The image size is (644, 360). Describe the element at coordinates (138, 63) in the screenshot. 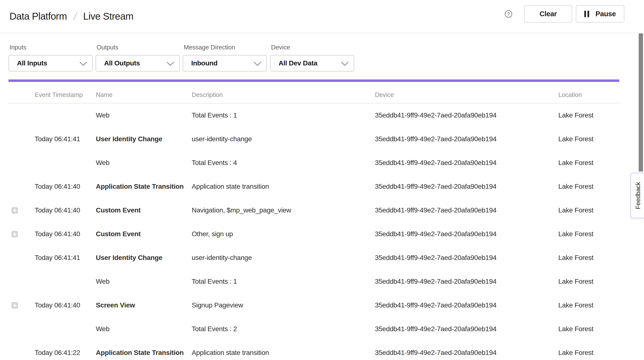

I see `outputs-dropdown: All Outputs` at that location.